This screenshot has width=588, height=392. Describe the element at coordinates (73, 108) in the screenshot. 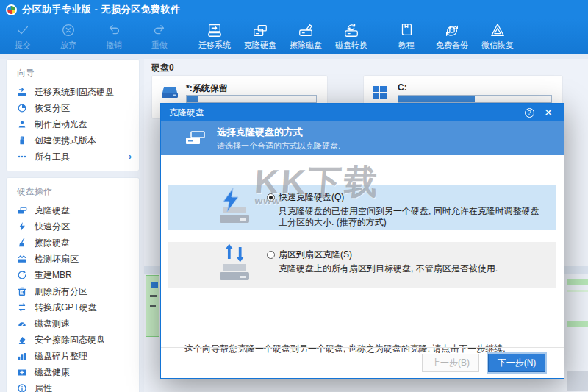

I see `sidebar-item-recover-partition: 恢复分区` at that location.